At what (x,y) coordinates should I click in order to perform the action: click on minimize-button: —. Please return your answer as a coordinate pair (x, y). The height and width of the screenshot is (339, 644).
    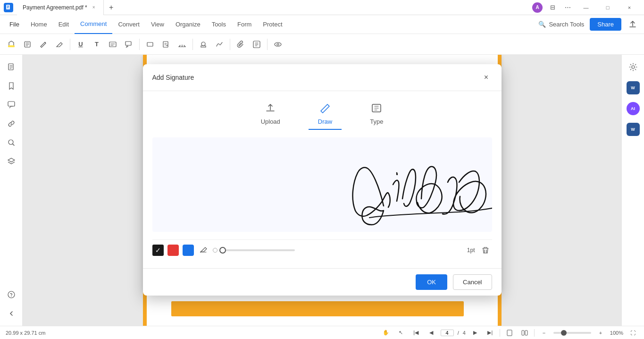
    Looking at the image, I should click on (586, 8).